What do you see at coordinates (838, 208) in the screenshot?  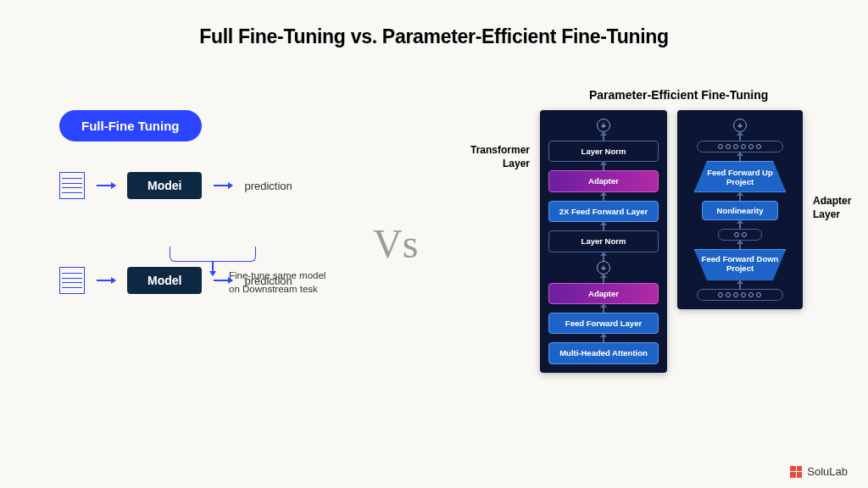 I see `adapter-layer-label: Adapter Layer` at bounding box center [838, 208].